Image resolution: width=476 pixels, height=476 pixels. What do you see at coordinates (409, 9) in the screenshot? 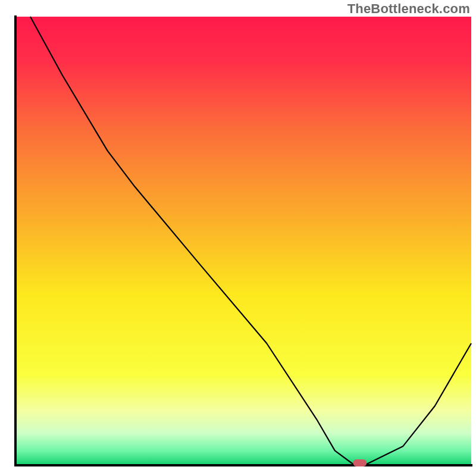
I see `watermark-text: TheBottleneck.com` at bounding box center [409, 9].